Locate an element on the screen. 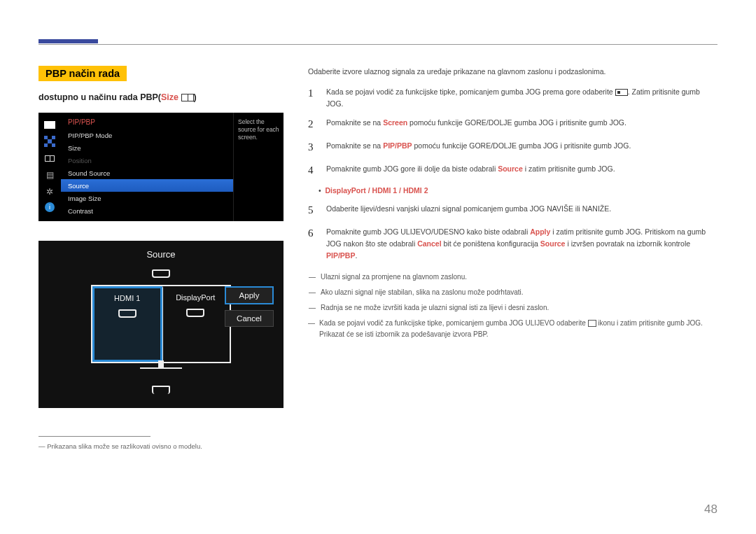  step-num: 3 is located at coordinates (313, 147).